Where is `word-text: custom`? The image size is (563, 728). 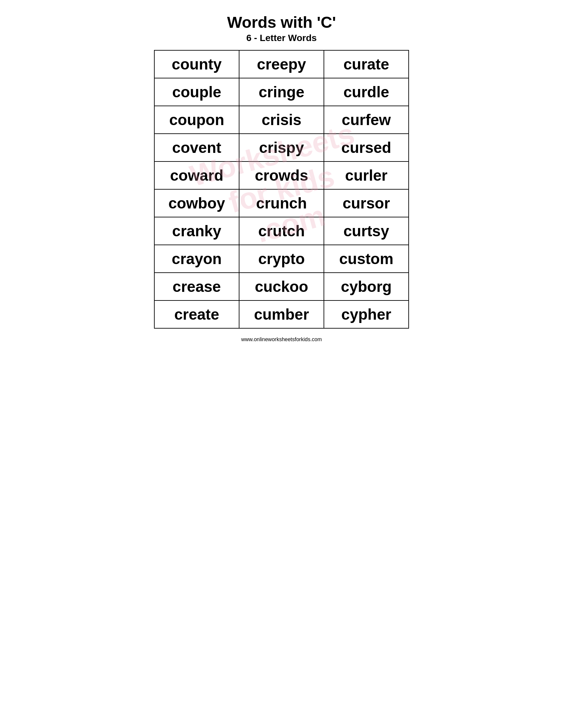
word-text: custom is located at coordinates (366, 259).